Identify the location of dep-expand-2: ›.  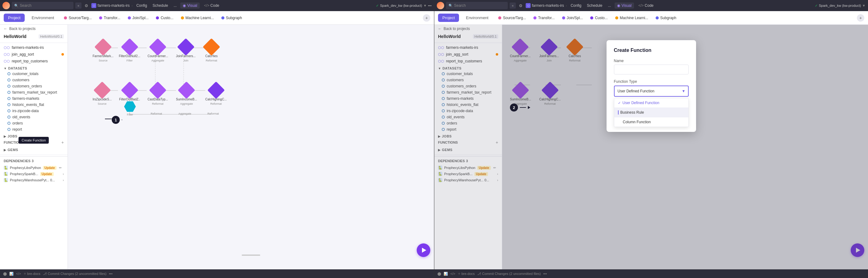
(63, 180).